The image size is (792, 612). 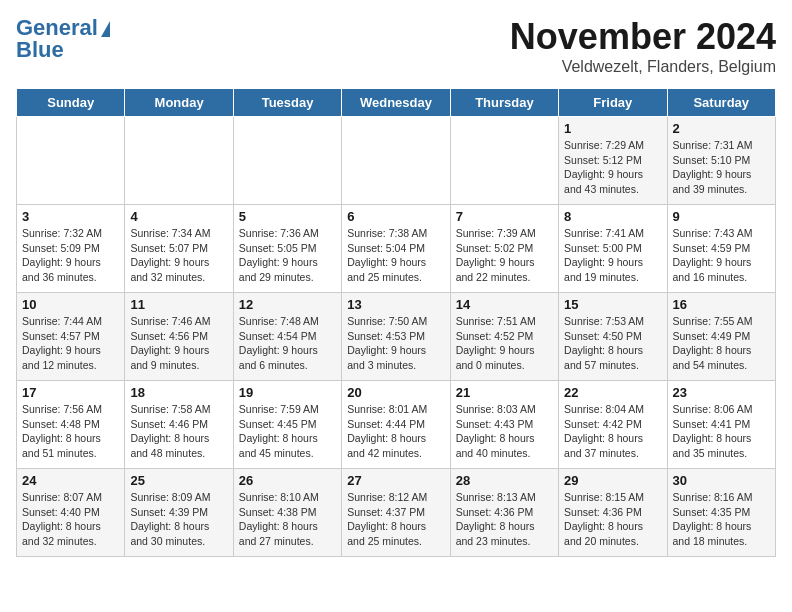 I want to click on title-area: November 2024 Veldwezelt, Flanders, Belg…, so click(x=643, y=46).